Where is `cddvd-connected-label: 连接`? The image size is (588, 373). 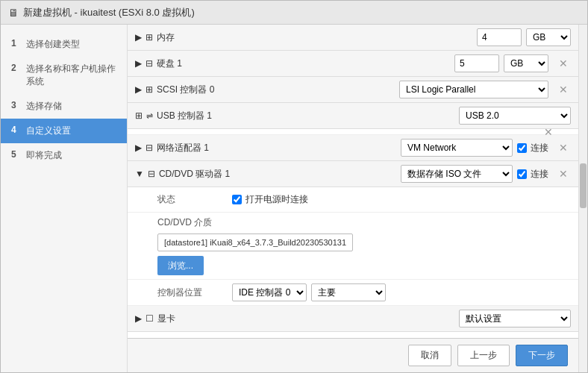 cddvd-connected-label: 连接 is located at coordinates (533, 175).